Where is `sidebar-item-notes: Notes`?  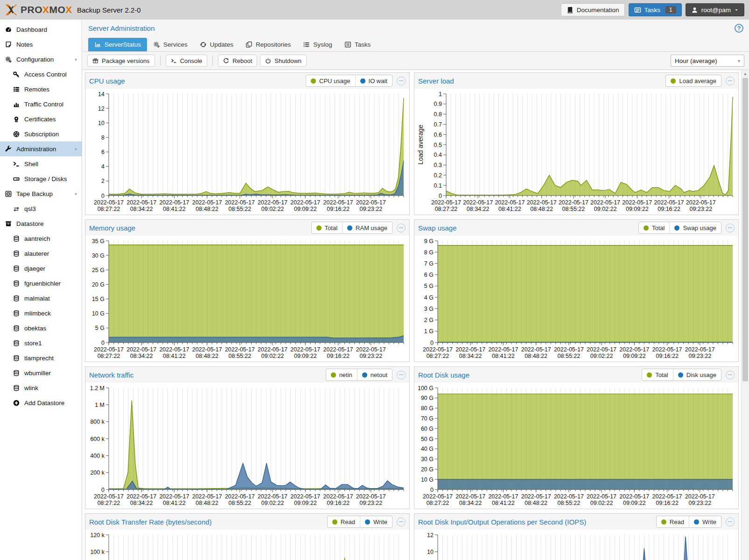 sidebar-item-notes: Notes is located at coordinates (41, 44).